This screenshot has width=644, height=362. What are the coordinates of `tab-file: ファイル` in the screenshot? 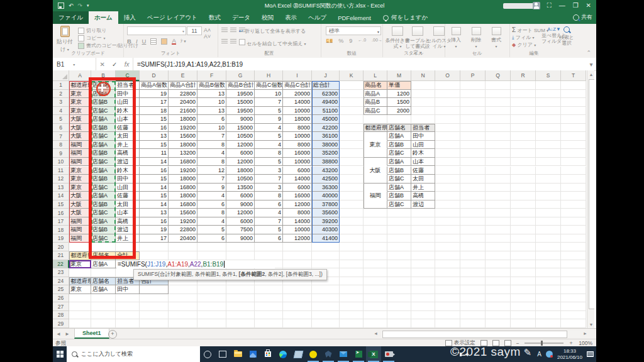 It's located at (70, 18).